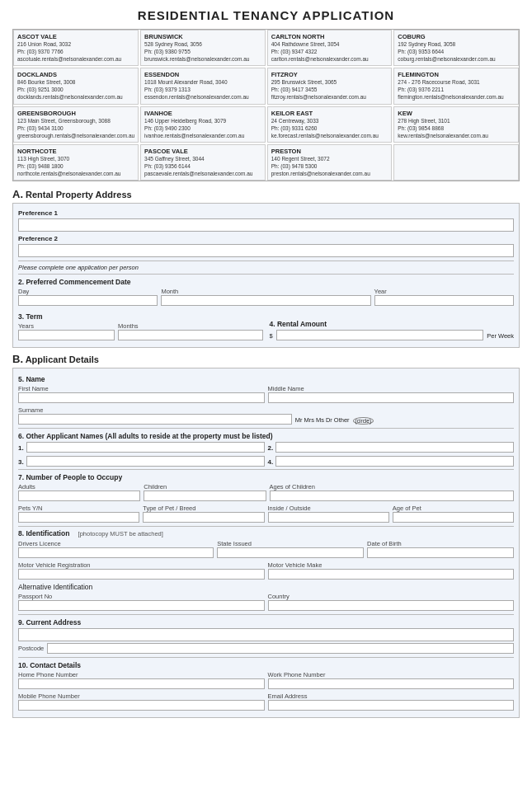 This screenshot has height=812, width=532. What do you see at coordinates (266, 267) in the screenshot?
I see `app-note: Please complete one application per pers…` at bounding box center [266, 267].